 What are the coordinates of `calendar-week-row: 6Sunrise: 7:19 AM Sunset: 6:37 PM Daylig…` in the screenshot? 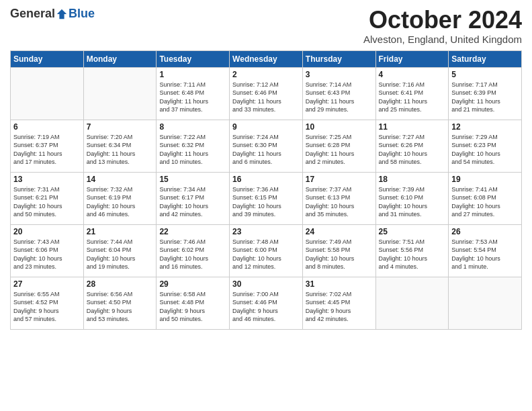 It's located at (266, 146).